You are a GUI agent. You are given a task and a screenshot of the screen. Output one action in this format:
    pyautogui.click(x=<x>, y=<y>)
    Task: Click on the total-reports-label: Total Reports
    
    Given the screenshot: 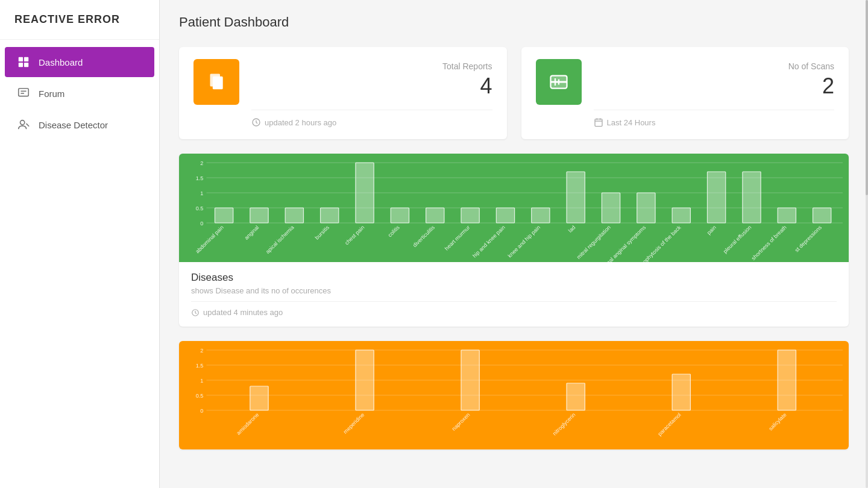 What is the action you would take?
    pyautogui.click(x=467, y=66)
    